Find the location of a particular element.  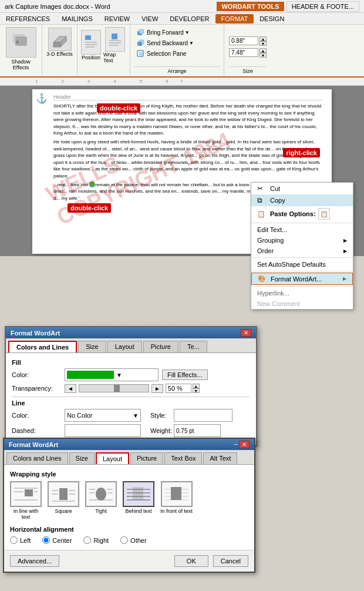

wrapping-style-label: Wrapping style is located at coordinates (129, 474).